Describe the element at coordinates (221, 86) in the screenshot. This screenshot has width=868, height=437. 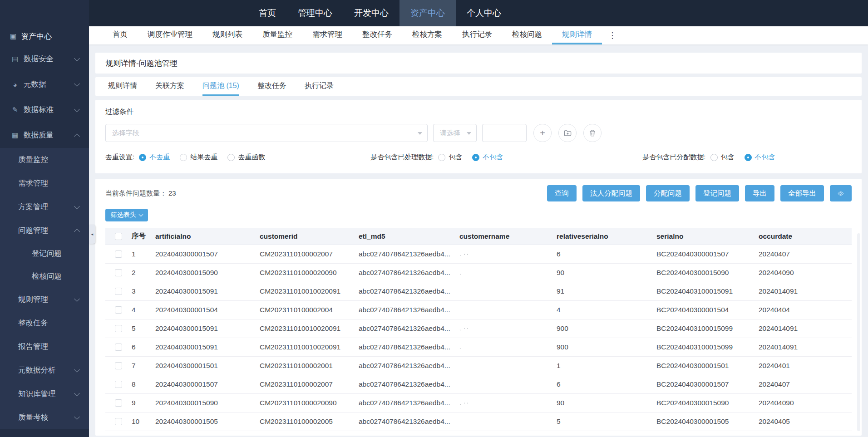
I see `detail-tab-label: 问题池 (15)` at that location.